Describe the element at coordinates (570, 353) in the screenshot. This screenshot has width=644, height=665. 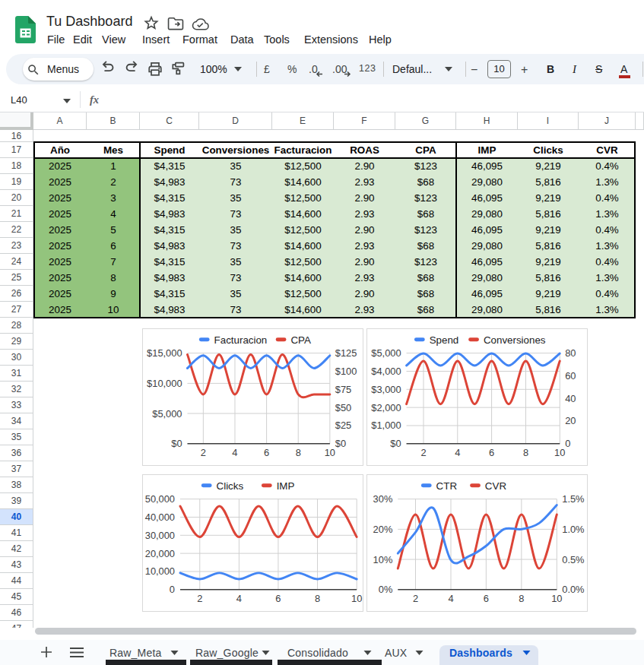
I see `svg-text: 80` at that location.